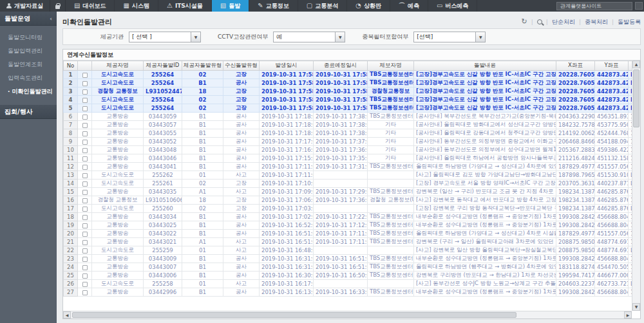 Image resolution: width=644 pixels, height=323 pixels. What do you see at coordinates (348, 175) in the screenshot?
I see `table-row: 13 도시고속도로 255262 01 사고 2019-10-31 17:11:…` at bounding box center [348, 175].